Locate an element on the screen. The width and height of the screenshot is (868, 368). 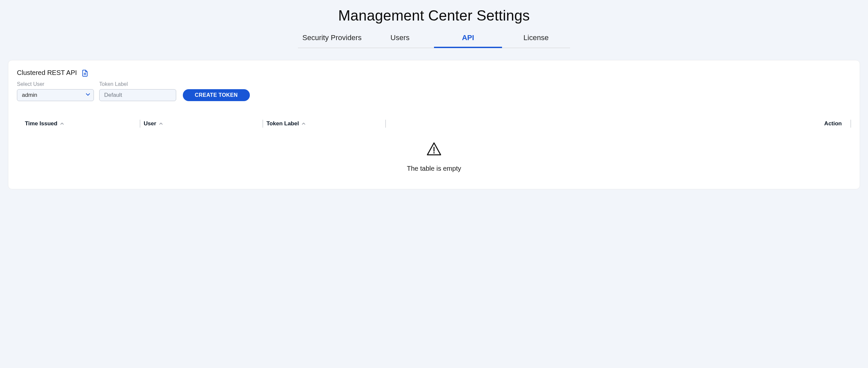
warning-icon is located at coordinates (434, 149).